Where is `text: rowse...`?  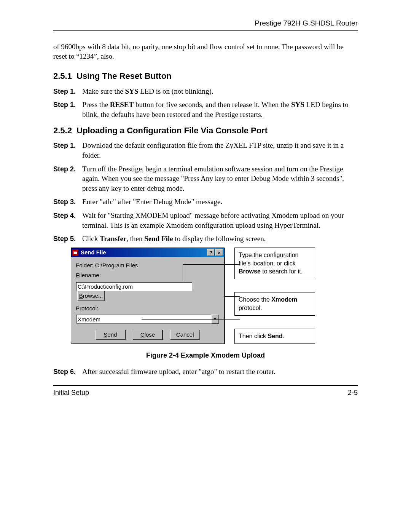
text: rowse... is located at coordinates (93, 296).